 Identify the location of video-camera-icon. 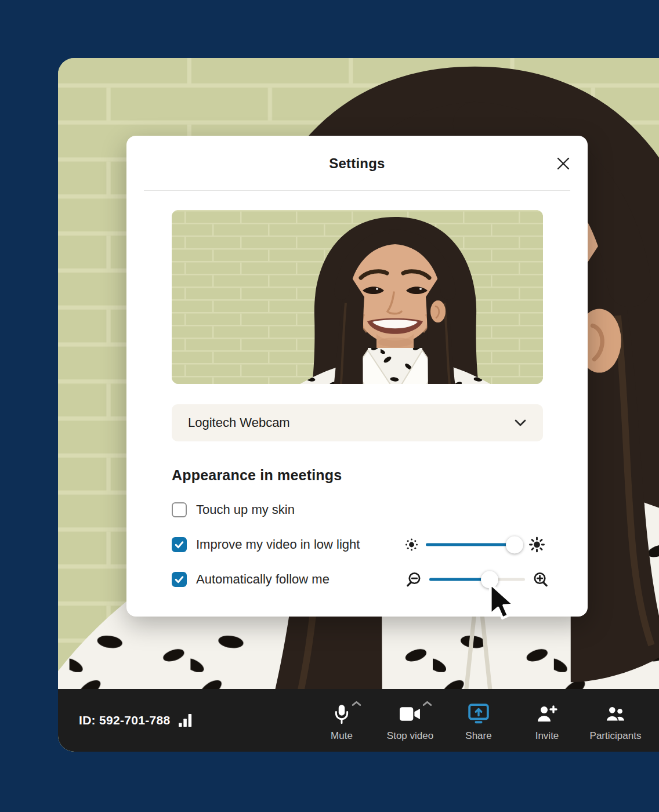
(410, 714).